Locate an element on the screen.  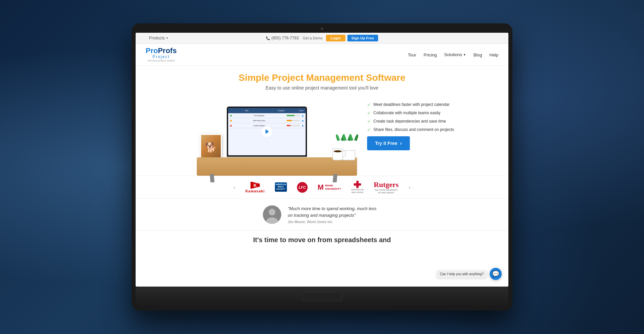
cross-symbol is located at coordinates (357, 184).